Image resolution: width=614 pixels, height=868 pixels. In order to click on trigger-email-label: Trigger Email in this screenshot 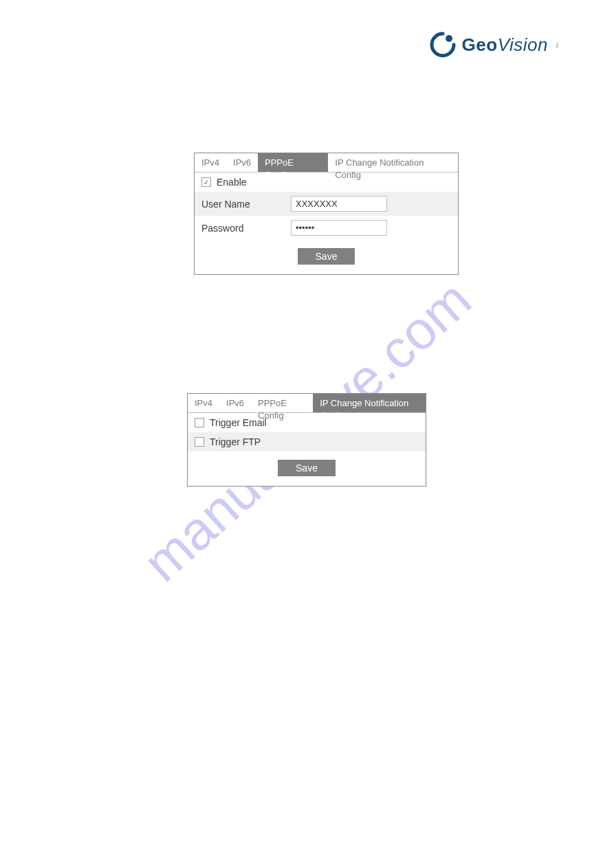, I will do `click(238, 423)`.